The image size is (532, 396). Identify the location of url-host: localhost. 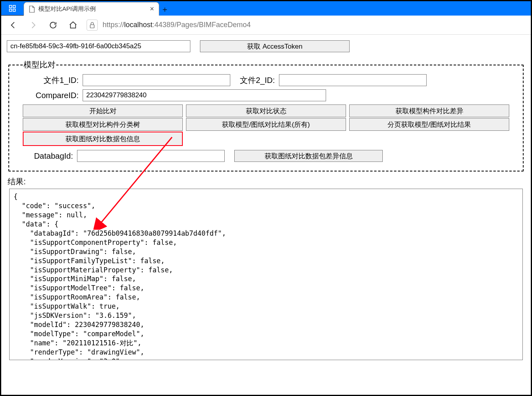
(138, 25).